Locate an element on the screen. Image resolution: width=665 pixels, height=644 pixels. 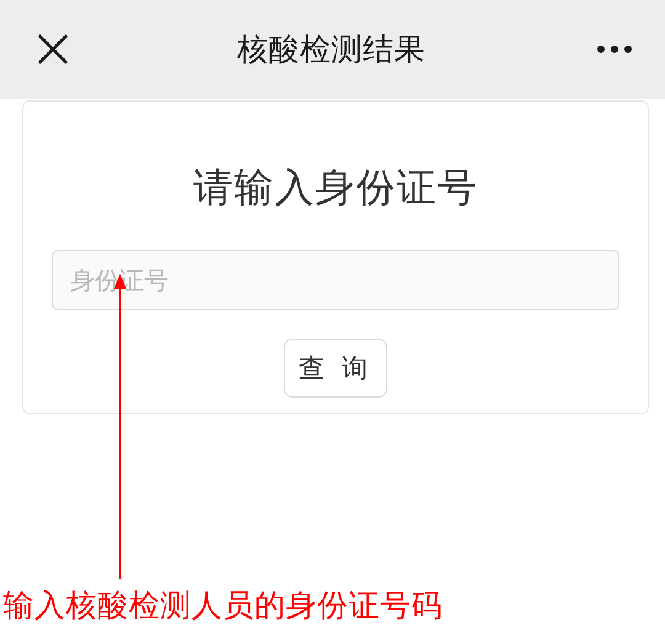
card-heading: 请输入身份证号 is located at coordinates (336, 187).